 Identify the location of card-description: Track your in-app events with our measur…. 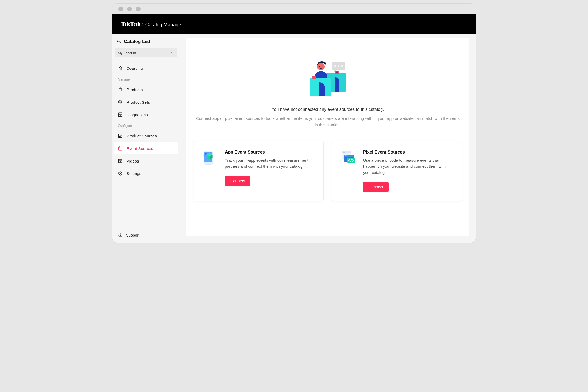
(267, 163).